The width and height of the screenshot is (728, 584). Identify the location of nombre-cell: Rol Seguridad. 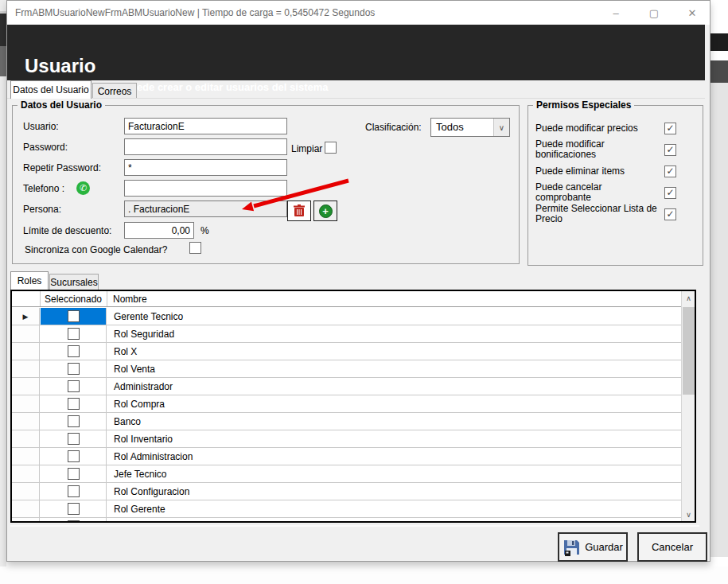
(395, 334).